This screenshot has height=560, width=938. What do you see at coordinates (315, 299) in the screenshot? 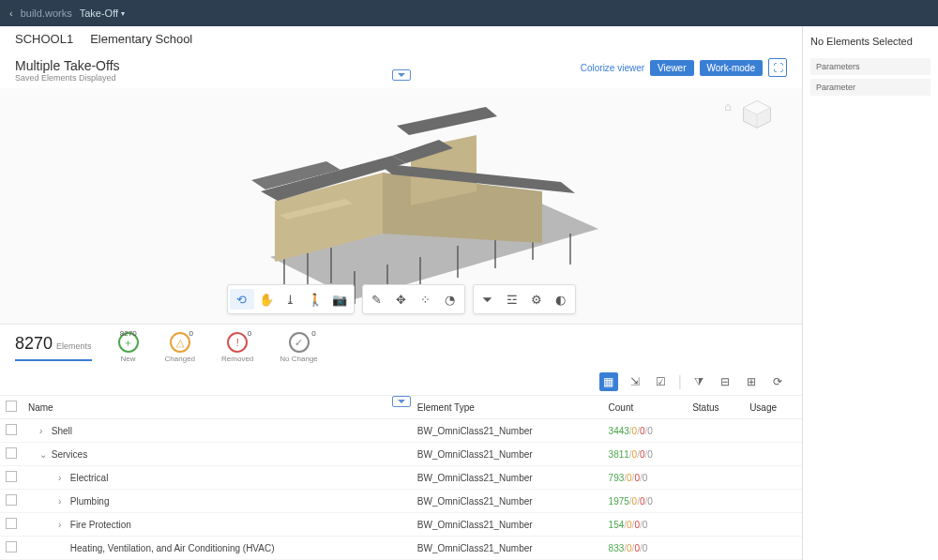
I see `walk-icon: 🚶` at bounding box center [315, 299].